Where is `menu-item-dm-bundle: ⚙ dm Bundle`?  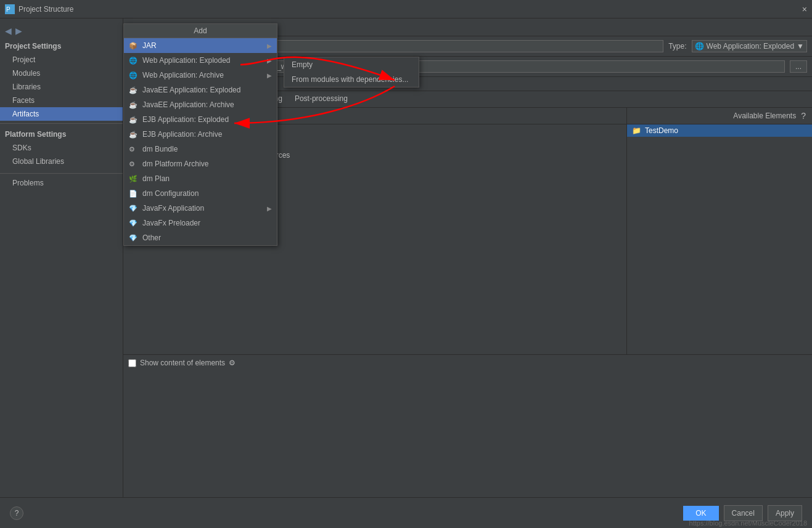
menu-item-dm-bundle: ⚙ dm Bundle is located at coordinates (200, 149).